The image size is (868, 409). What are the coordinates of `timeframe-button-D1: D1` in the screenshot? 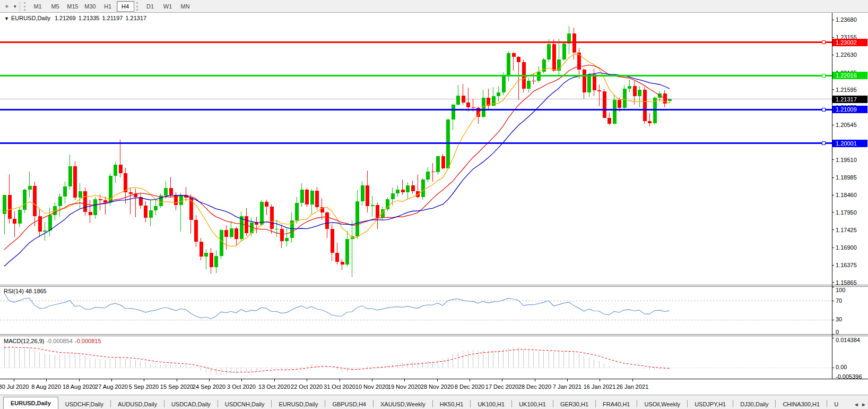 It's located at (151, 6).